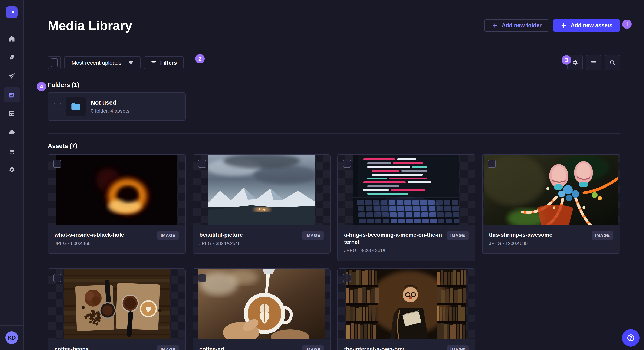  What do you see at coordinates (76, 107) in the screenshot?
I see `folder-icon` at bounding box center [76, 107].